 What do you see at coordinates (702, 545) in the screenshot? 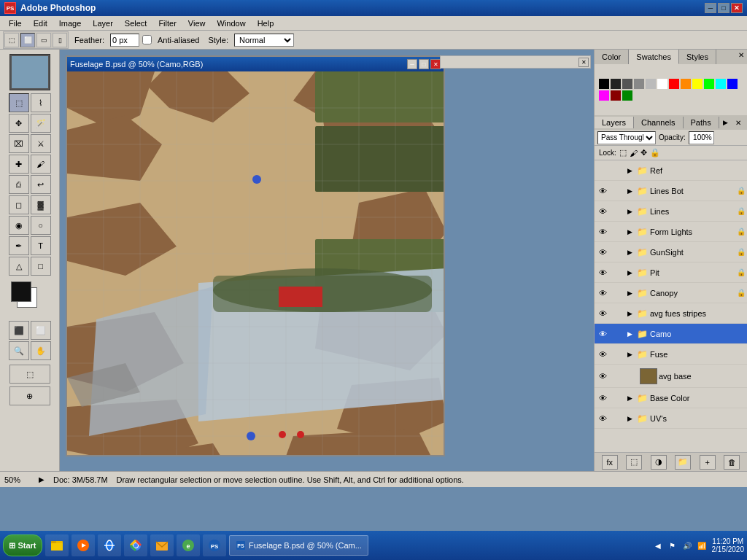
I see `tray-network: 📶` at bounding box center [702, 545].